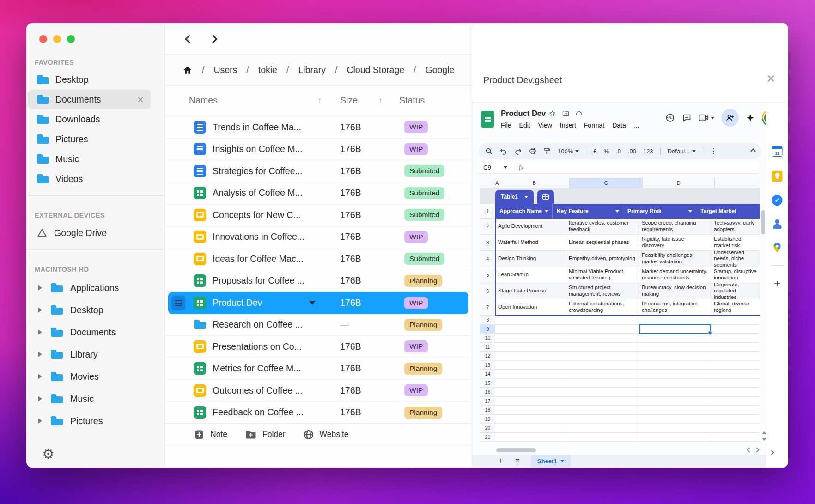 Image resolution: width=815 pixels, height=504 pixels. What do you see at coordinates (753, 151) in the screenshot?
I see `collapse-toolbar-icon` at bounding box center [753, 151].